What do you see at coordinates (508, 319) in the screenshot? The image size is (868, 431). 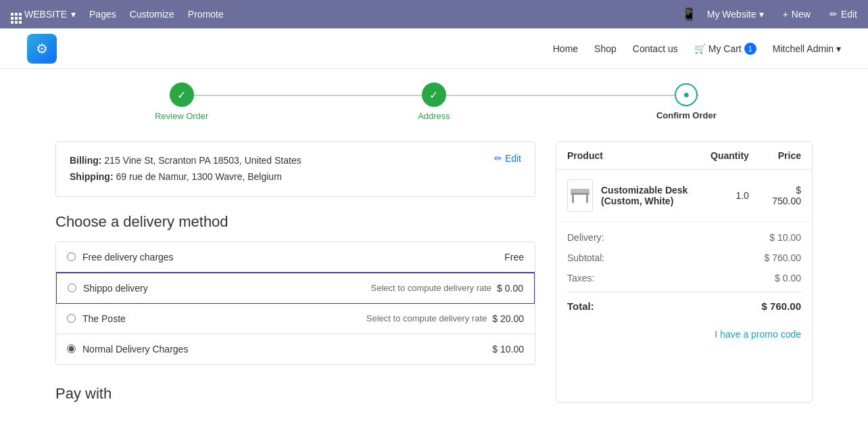 I see `delivery-price-poste: $ 20.00` at bounding box center [508, 319].